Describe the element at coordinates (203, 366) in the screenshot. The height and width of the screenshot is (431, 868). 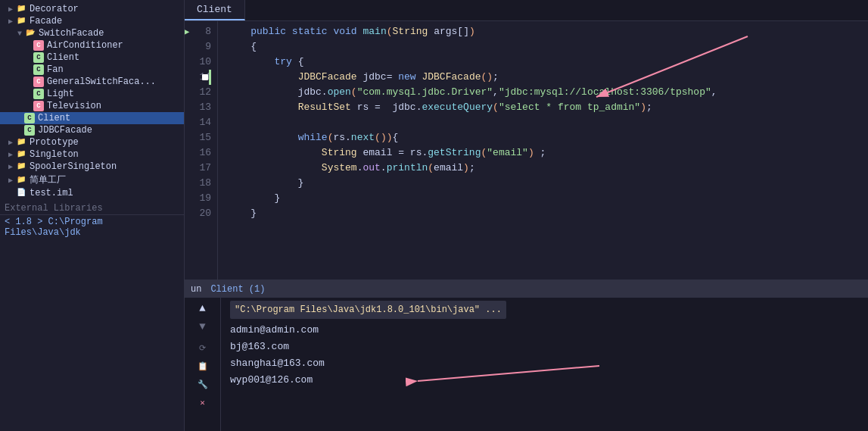
I see `run-icon1-btn: 📋` at that location.